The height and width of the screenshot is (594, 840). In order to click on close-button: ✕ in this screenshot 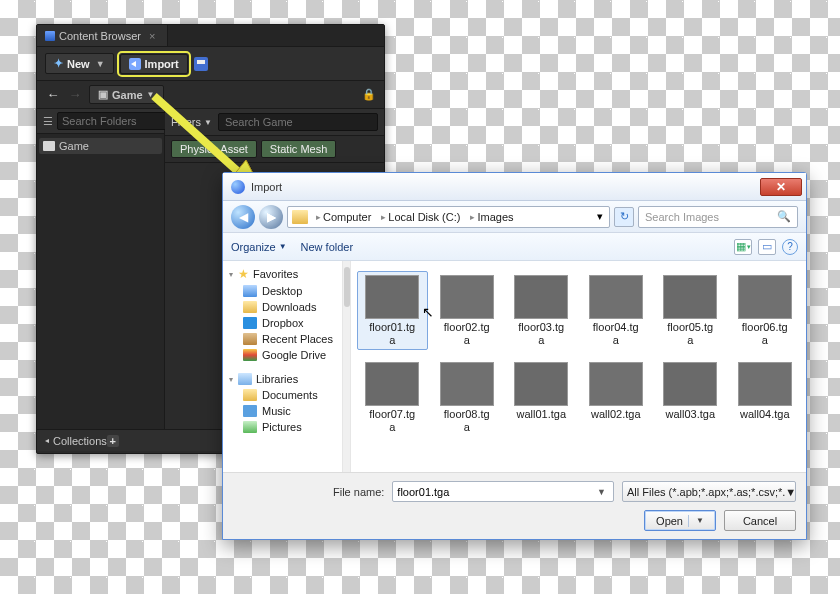, I will do `click(781, 187)`.